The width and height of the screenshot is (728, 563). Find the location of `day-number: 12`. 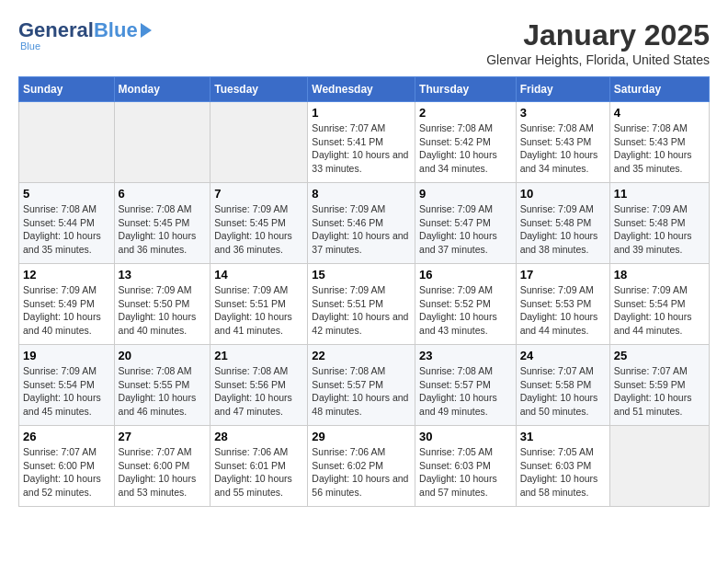

day-number: 12 is located at coordinates (66, 274).